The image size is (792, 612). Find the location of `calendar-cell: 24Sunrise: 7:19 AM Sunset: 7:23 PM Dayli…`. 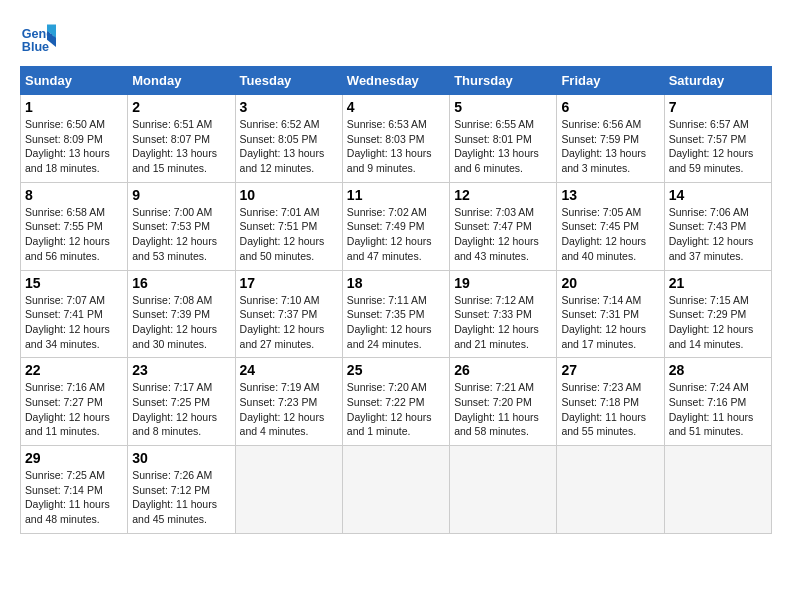

calendar-cell: 24Sunrise: 7:19 AM Sunset: 7:23 PM Dayli… is located at coordinates (288, 402).